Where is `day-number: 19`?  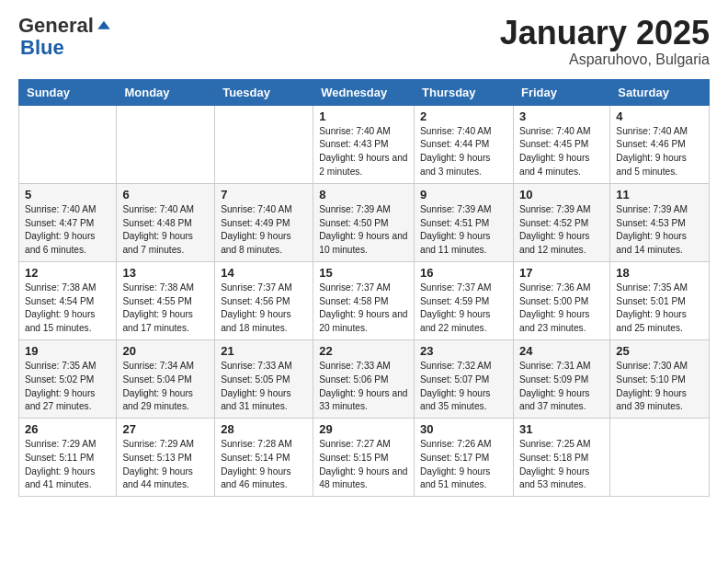
day-number: 19 is located at coordinates (68, 351).